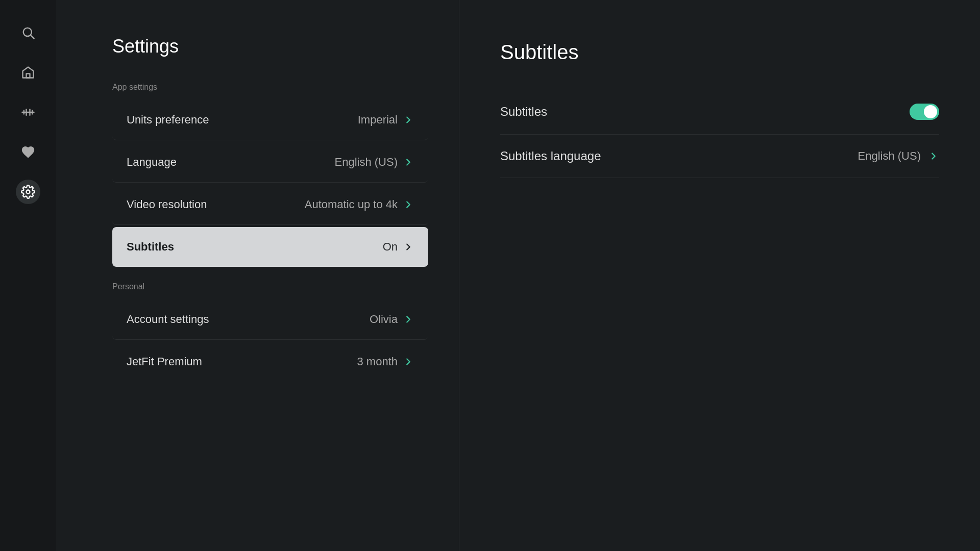  I want to click on subtitles-language-chevron-icon, so click(934, 156).